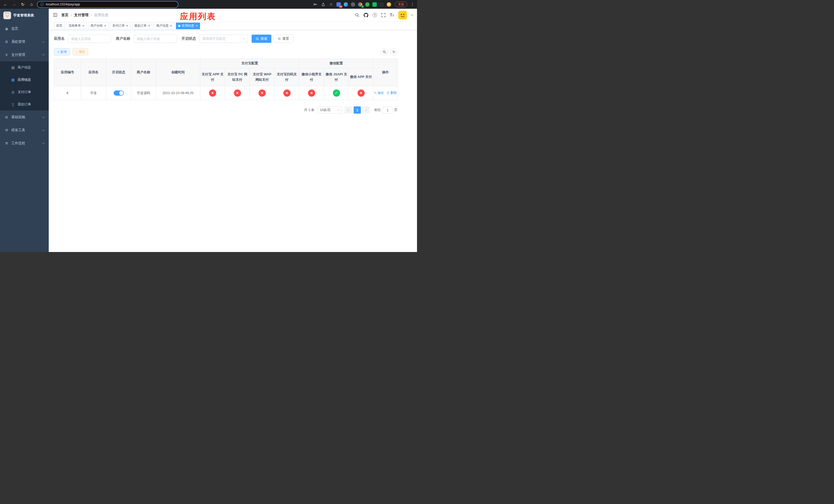 This screenshot has height=504, width=834. I want to click on extension-green-circle-icon, so click(368, 5).